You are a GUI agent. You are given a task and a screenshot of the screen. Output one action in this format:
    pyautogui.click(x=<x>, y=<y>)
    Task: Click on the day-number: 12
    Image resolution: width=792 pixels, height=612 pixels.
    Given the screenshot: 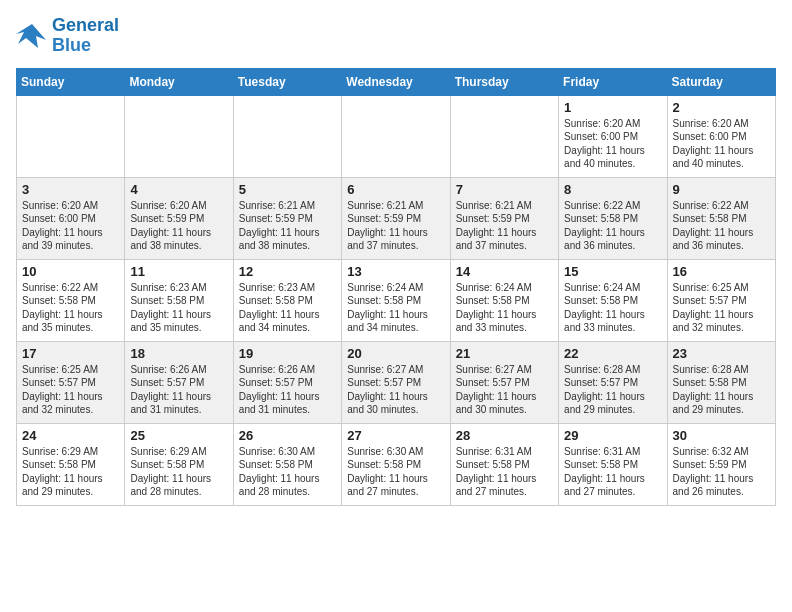 What is the action you would take?
    pyautogui.click(x=288, y=272)
    